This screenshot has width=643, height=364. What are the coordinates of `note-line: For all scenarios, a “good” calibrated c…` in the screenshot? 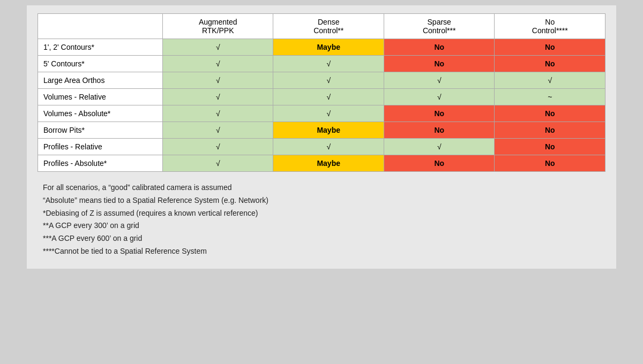 It's located at (324, 188).